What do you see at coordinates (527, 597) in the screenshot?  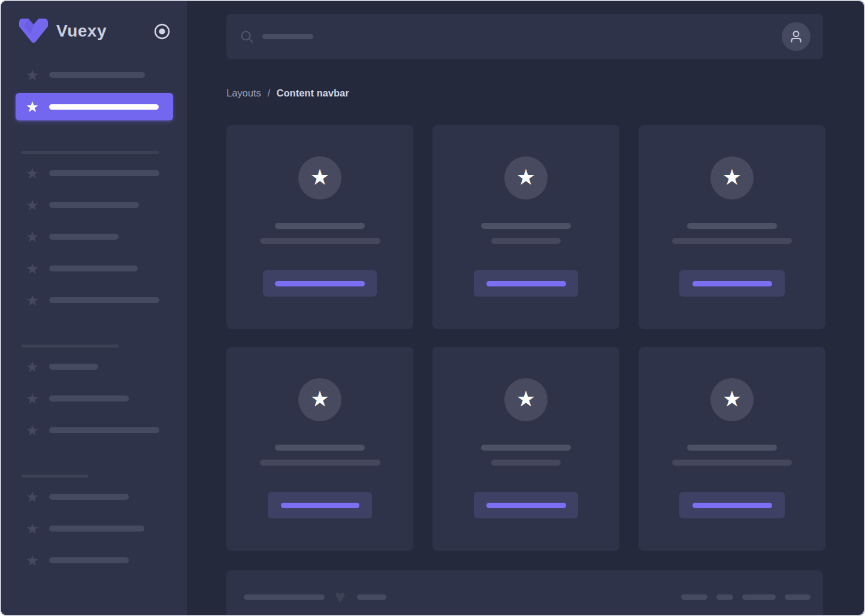 I see `footer-row: ♥` at bounding box center [527, 597].